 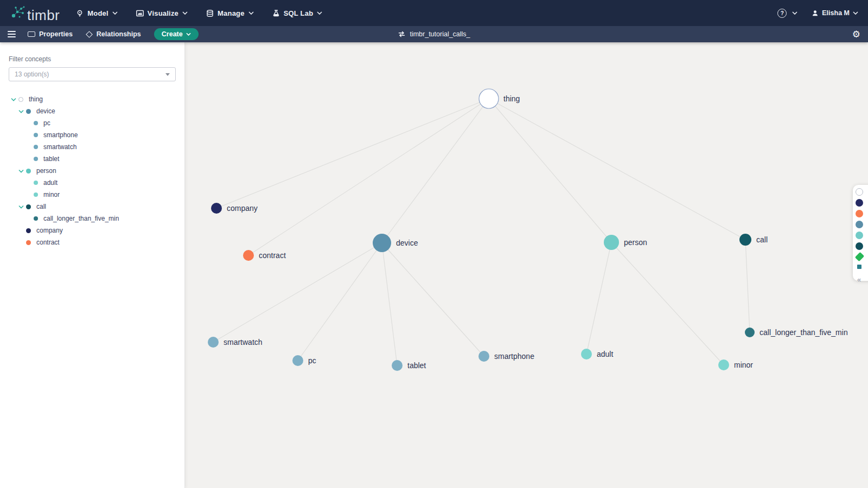 I want to click on properties-icon, so click(x=31, y=34).